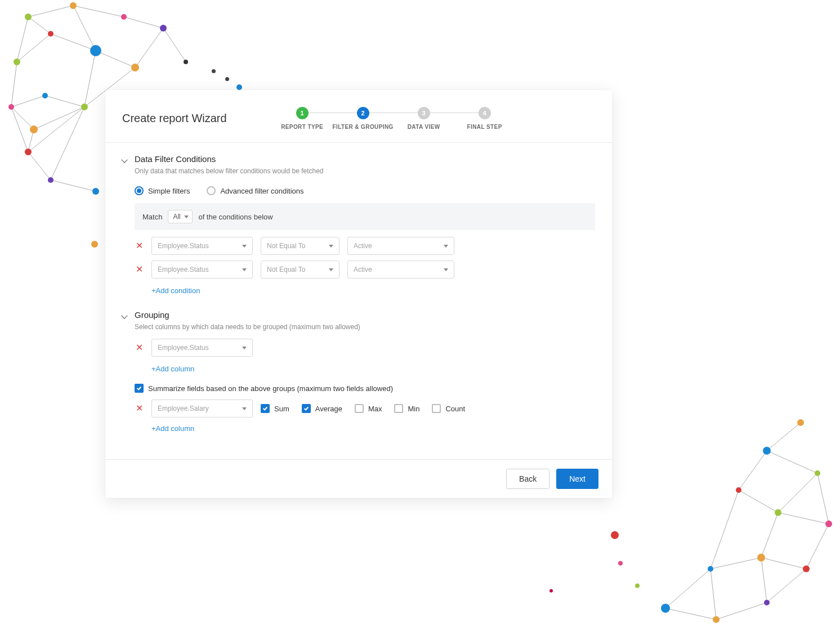 This screenshot has height=642, width=840. What do you see at coordinates (424, 127) in the screenshot?
I see `step-label: DATA VIEW` at bounding box center [424, 127].